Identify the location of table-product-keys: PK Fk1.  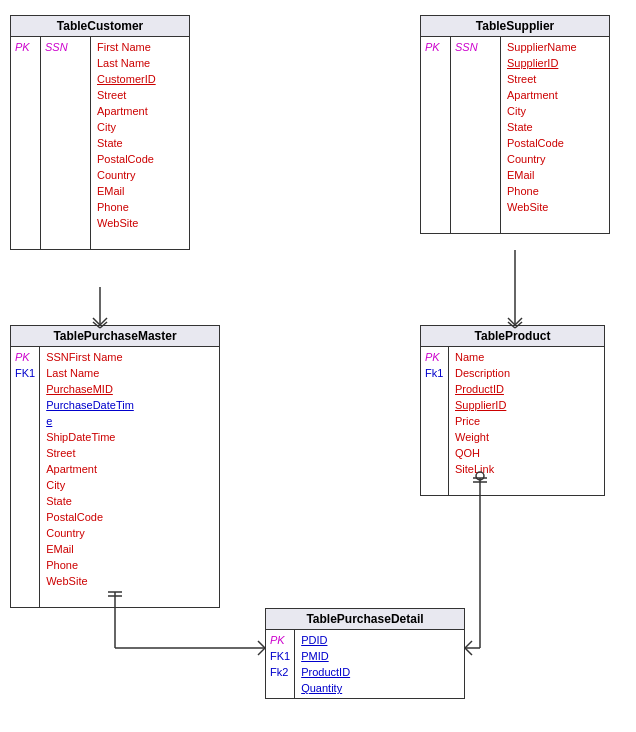
(435, 421).